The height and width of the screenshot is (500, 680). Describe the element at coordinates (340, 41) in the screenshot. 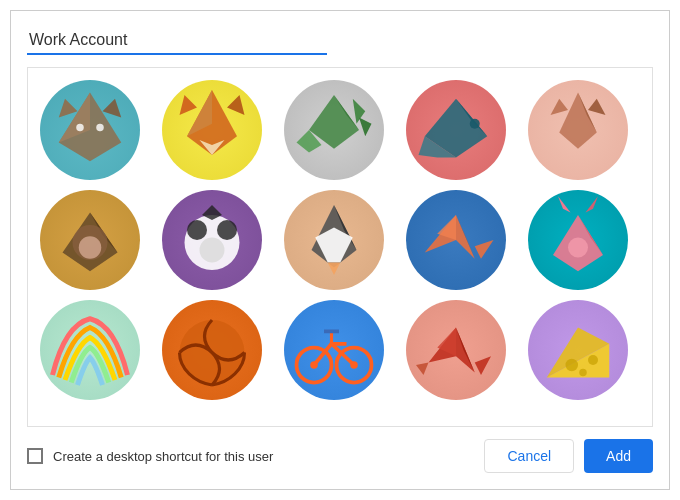

I see `name-input-container` at that location.